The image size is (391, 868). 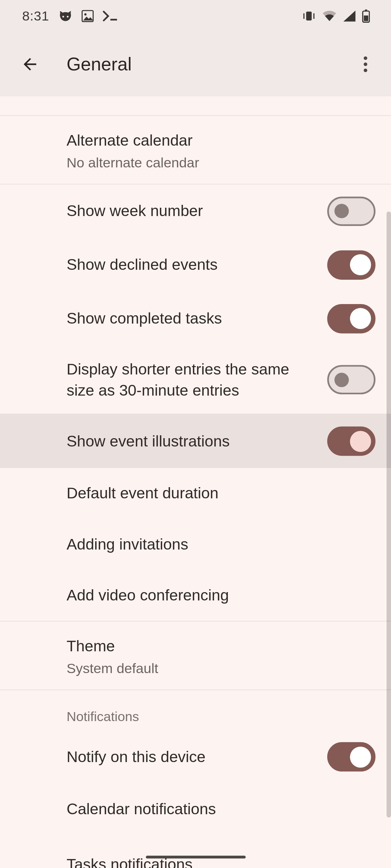 I want to click on vibrate-icon, so click(x=309, y=16).